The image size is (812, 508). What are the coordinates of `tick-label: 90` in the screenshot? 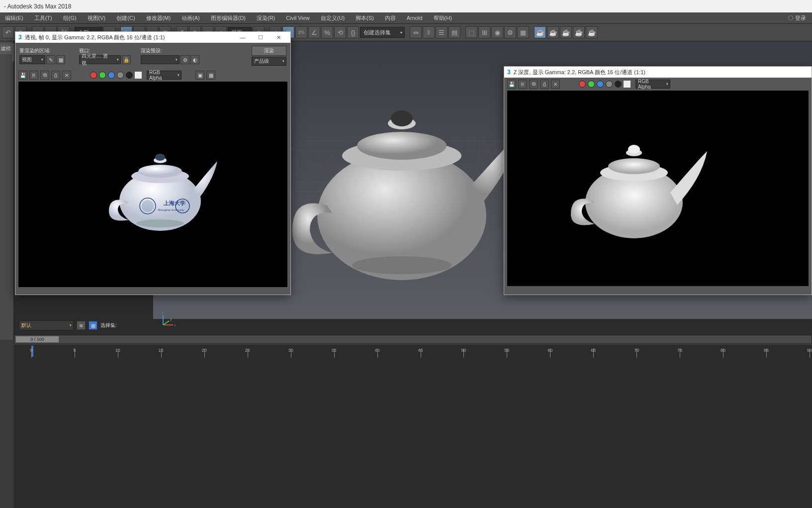 It's located at (810, 350).